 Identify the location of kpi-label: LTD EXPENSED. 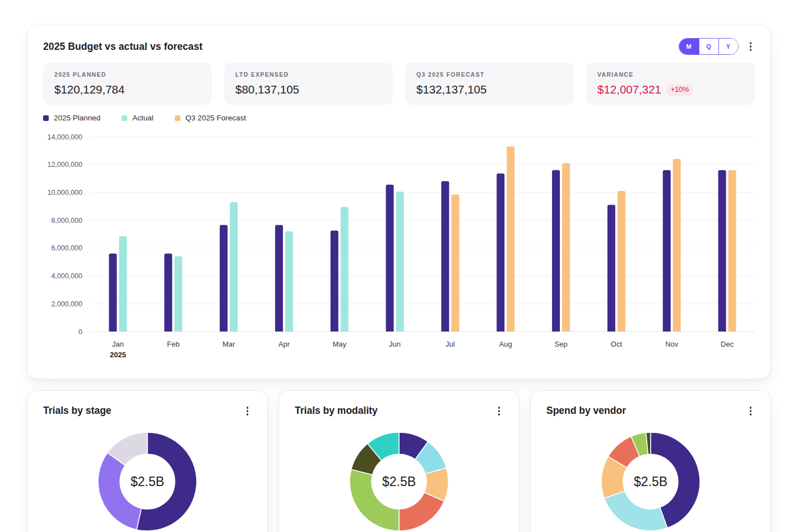
(308, 74).